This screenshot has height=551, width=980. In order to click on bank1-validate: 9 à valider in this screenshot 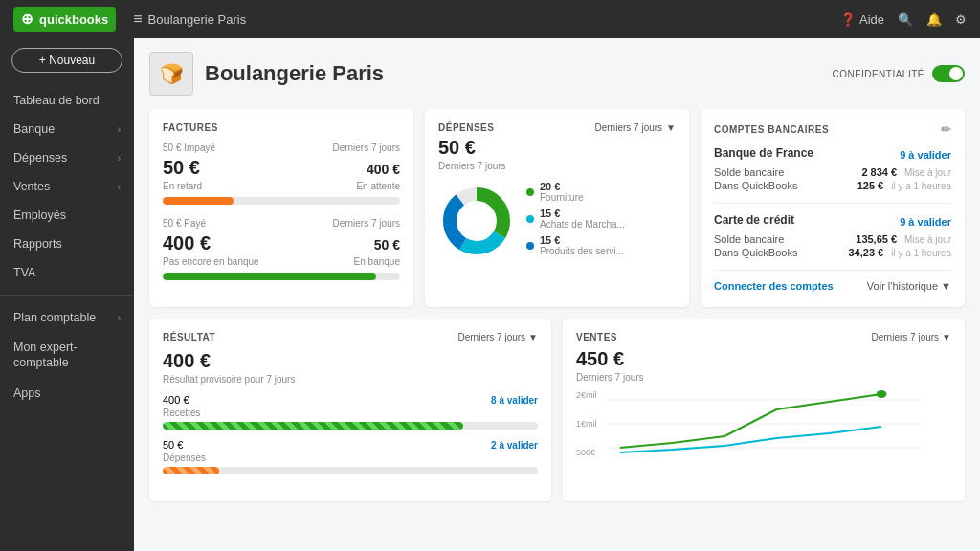, I will do `click(925, 155)`.